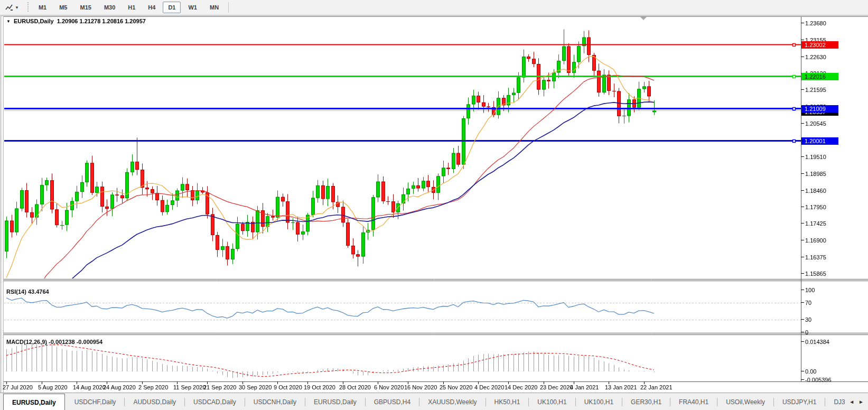  Describe the element at coordinates (584, 387) in the screenshot. I see `date-axis-label: 4 Jan 2021` at that location.